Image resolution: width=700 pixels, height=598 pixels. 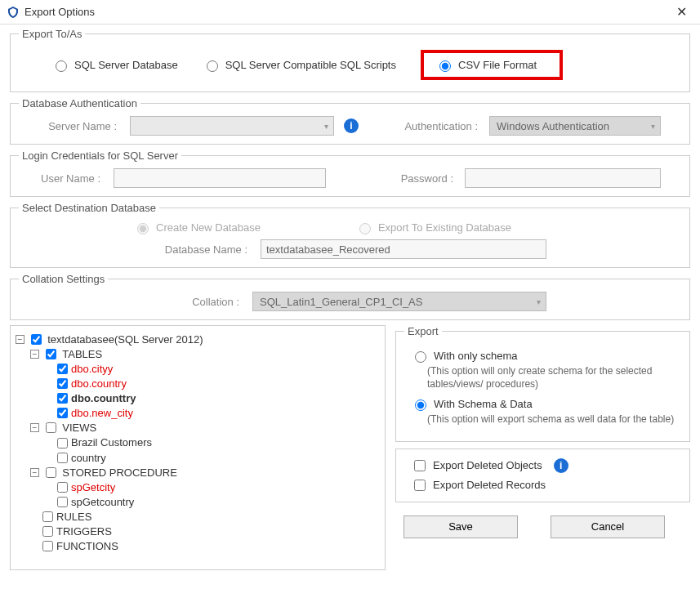 What do you see at coordinates (47, 516) in the screenshot?
I see `rules-check` at bounding box center [47, 516].